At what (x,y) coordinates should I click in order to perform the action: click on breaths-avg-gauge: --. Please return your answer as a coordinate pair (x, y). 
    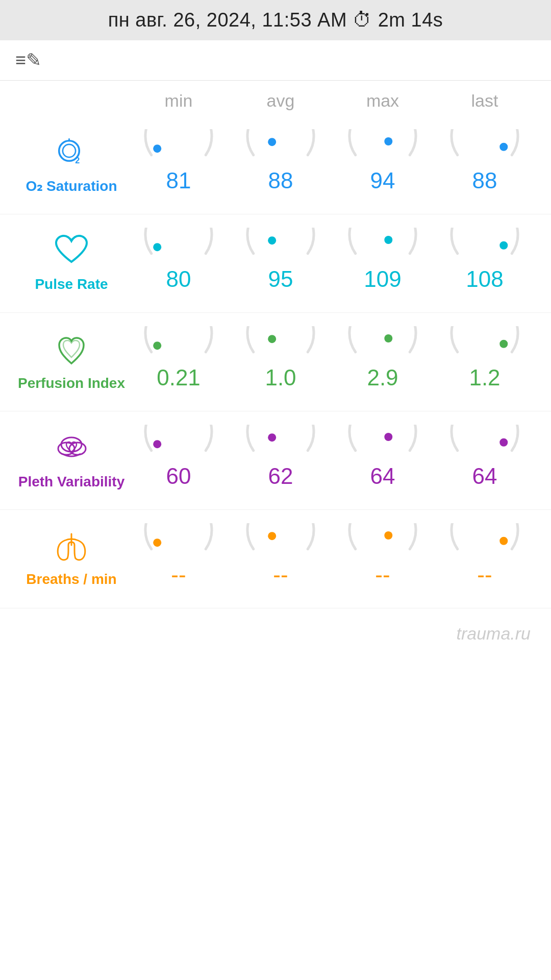
    Looking at the image, I should click on (281, 559).